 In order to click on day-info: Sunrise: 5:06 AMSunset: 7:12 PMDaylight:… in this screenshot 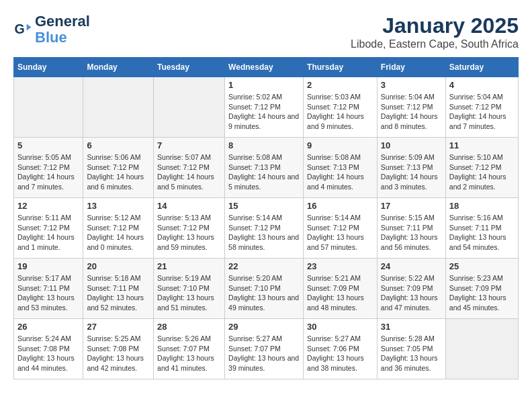, I will do `click(118, 172)`.